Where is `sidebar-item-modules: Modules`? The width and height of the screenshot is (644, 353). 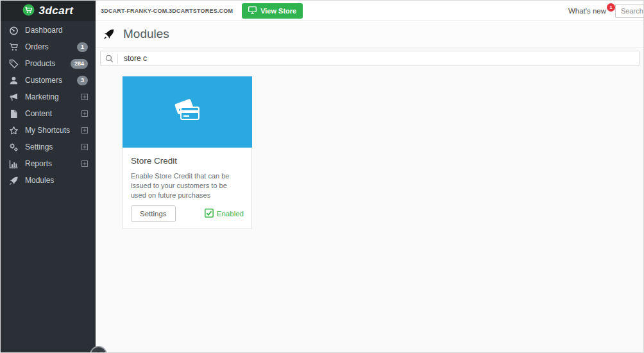
sidebar-item-modules: Modules is located at coordinates (48, 180).